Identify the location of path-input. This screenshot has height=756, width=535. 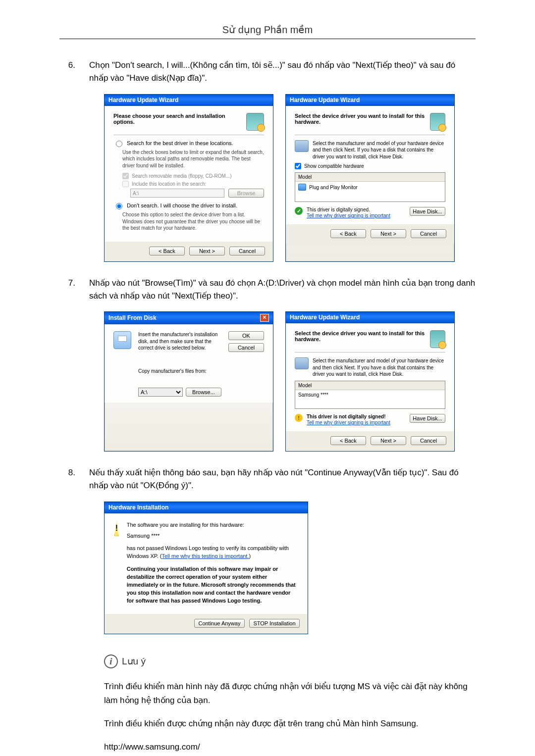
(177, 193).